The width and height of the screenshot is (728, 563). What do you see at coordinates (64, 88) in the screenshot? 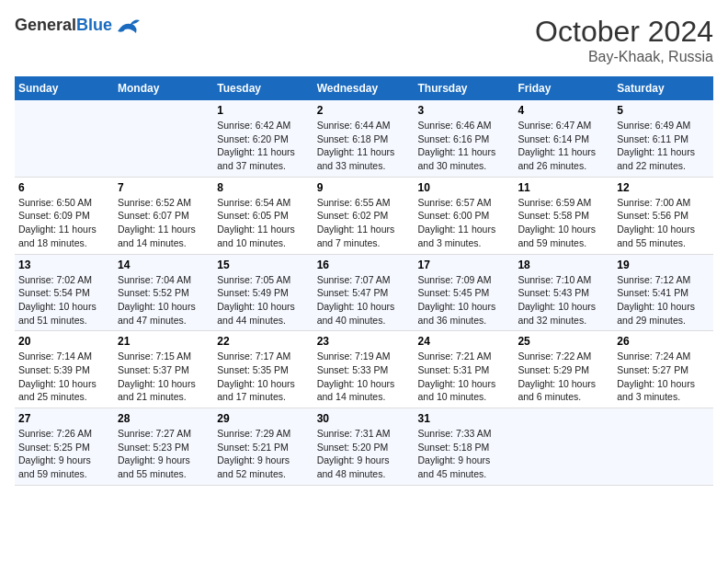
I see `col-sunday: Sunday` at bounding box center [64, 88].